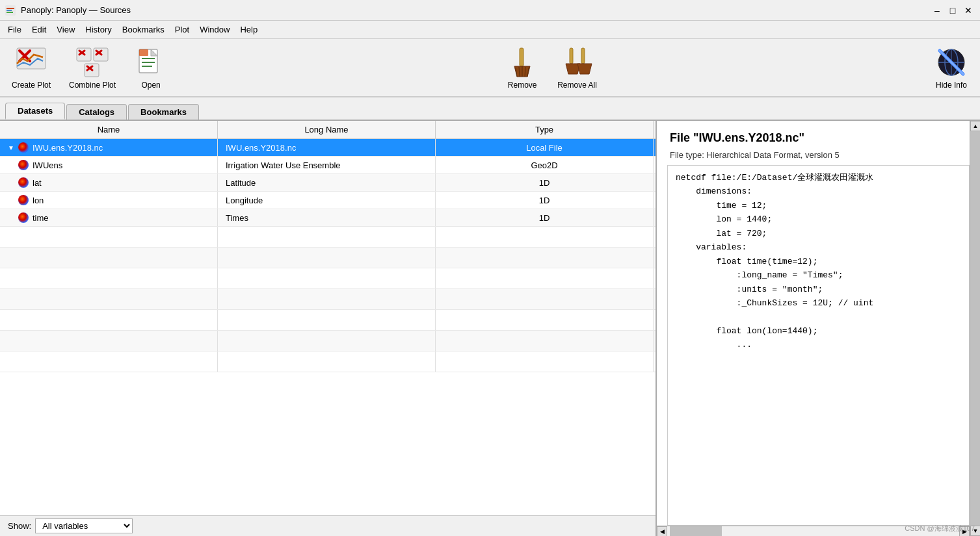  Describe the element at coordinates (10, 10) in the screenshot. I see `app-icon` at that location.